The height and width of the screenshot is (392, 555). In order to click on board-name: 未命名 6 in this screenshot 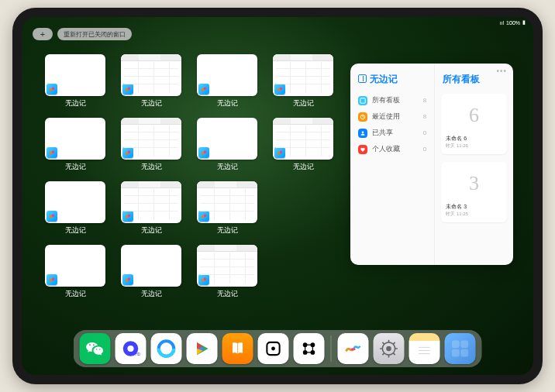, I will do `click(474, 139)`.